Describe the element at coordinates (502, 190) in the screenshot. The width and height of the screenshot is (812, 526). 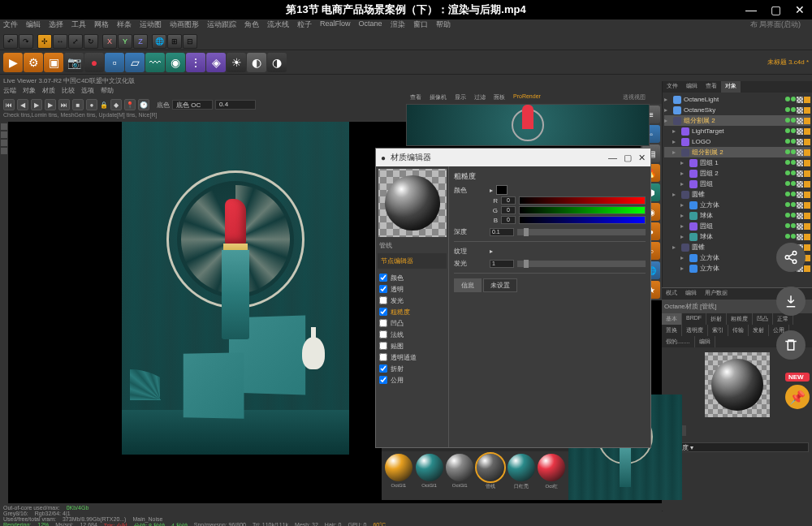
I see `color-swatch` at that location.